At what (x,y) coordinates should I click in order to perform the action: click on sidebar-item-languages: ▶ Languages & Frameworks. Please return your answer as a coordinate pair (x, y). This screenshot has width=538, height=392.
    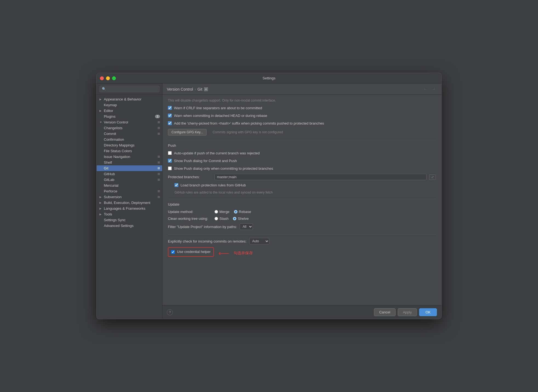
    Looking at the image, I should click on (129, 209).